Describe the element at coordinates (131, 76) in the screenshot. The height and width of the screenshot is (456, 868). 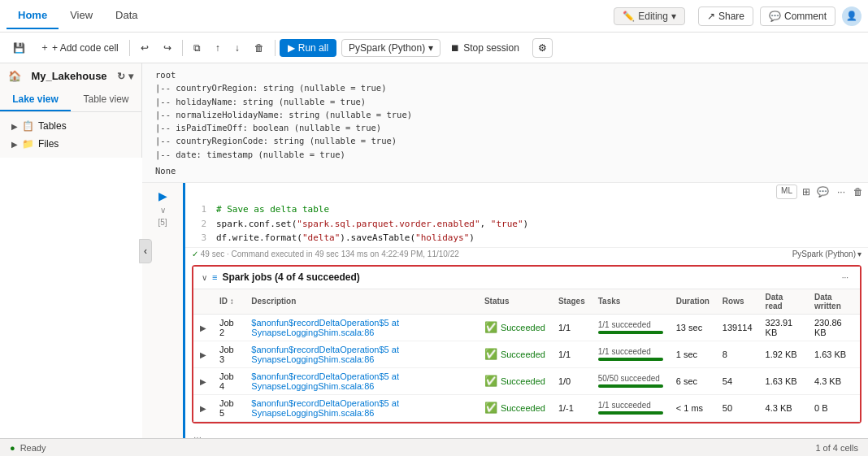
I see `chevron-down-icon: ▾` at that location.